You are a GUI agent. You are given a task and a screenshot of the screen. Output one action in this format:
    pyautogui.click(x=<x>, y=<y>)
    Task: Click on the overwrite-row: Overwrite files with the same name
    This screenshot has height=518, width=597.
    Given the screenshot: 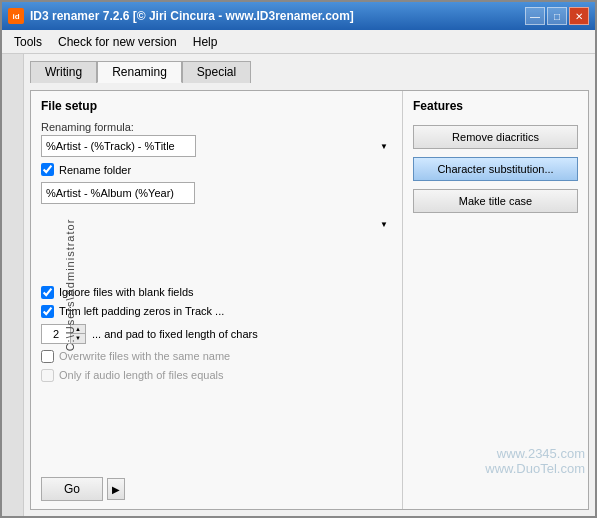 What is the action you would take?
    pyautogui.click(x=216, y=356)
    